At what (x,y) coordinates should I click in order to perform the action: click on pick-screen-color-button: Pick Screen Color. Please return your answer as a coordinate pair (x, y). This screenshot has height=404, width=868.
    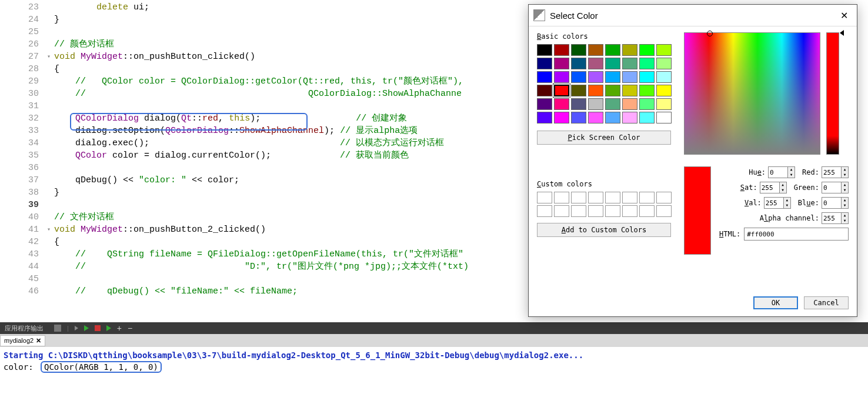
    Looking at the image, I should click on (604, 138).